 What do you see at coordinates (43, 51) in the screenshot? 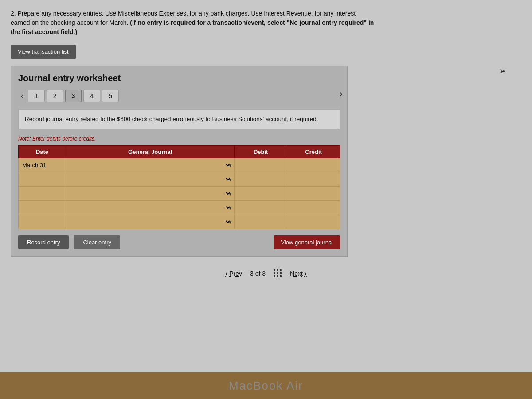
I see `view-transaction-button: View transaction list` at bounding box center [43, 51].